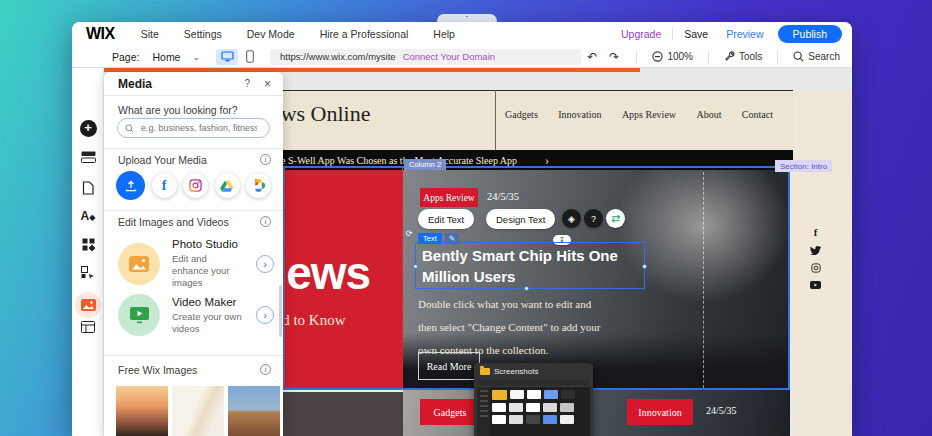 Image resolution: width=932 pixels, height=436 pixels. I want to click on site-url: https://www.wix.com/mysite, so click(338, 56).